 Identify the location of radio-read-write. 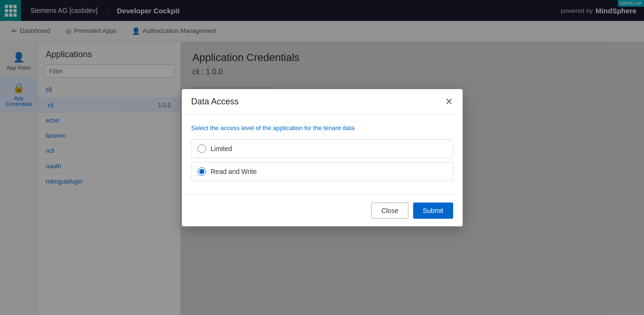
(202, 172).